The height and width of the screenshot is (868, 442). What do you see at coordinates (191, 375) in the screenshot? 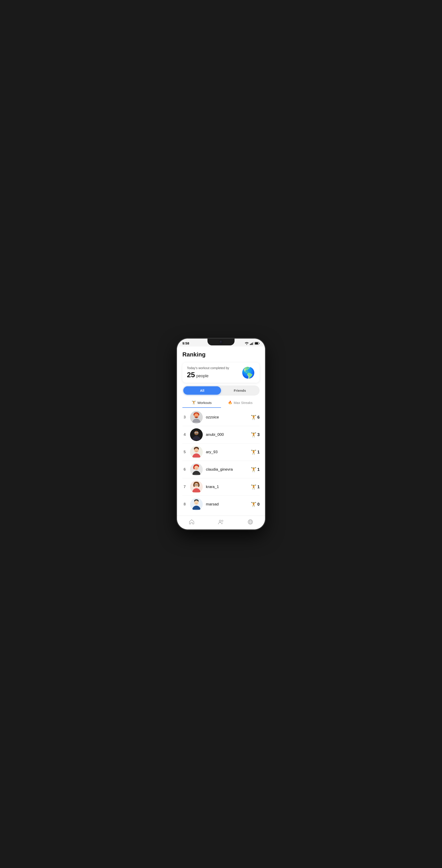
I see `workout-count-number: 25` at bounding box center [191, 375].